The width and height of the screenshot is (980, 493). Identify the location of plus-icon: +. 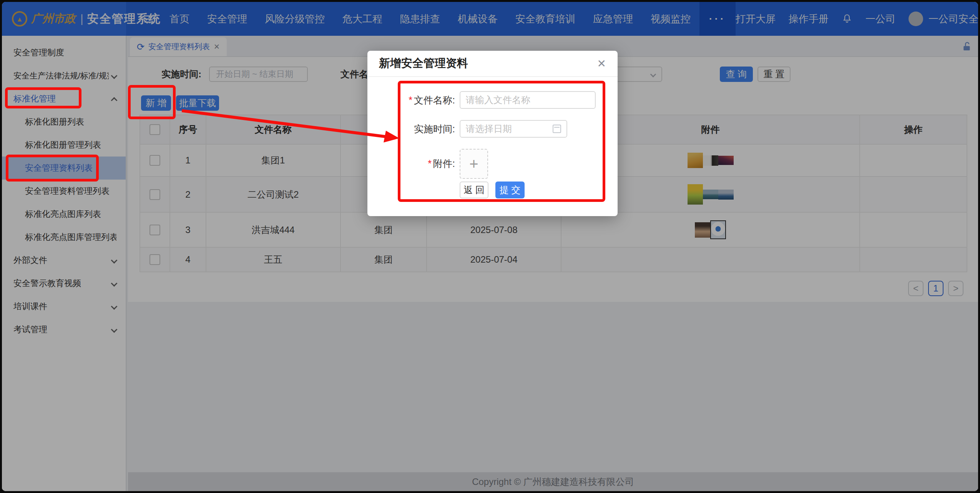
(473, 164).